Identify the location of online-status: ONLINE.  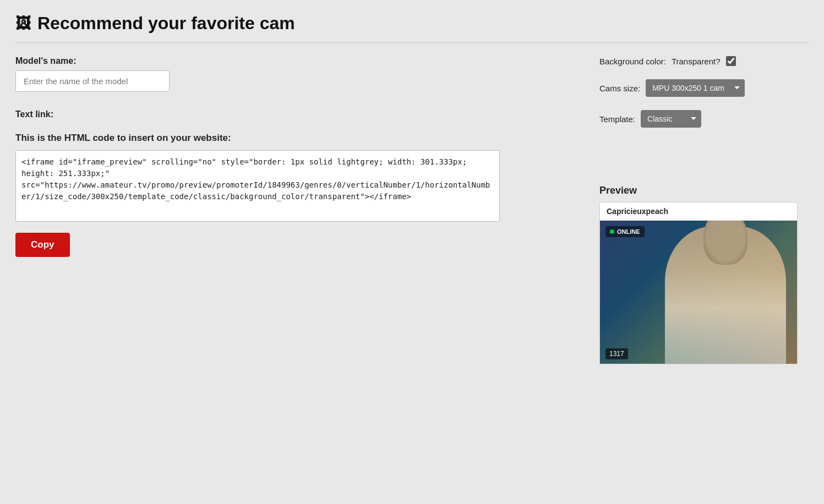
(629, 232).